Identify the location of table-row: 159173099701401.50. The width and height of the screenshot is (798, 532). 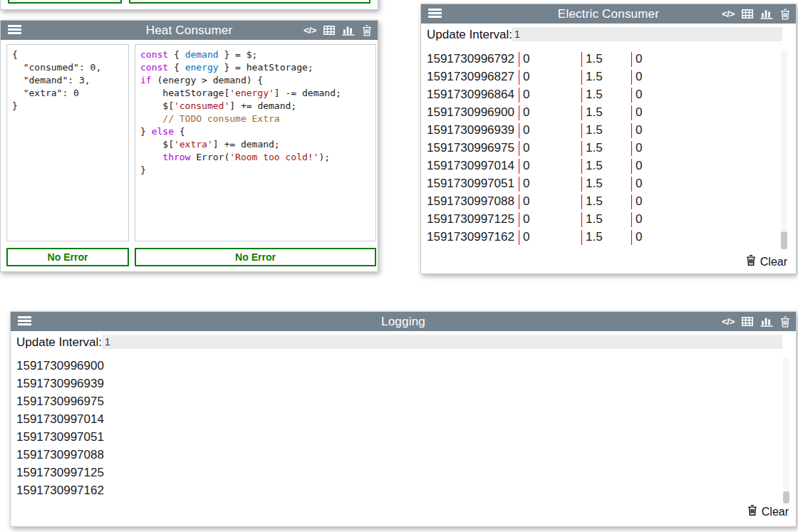
(601, 167).